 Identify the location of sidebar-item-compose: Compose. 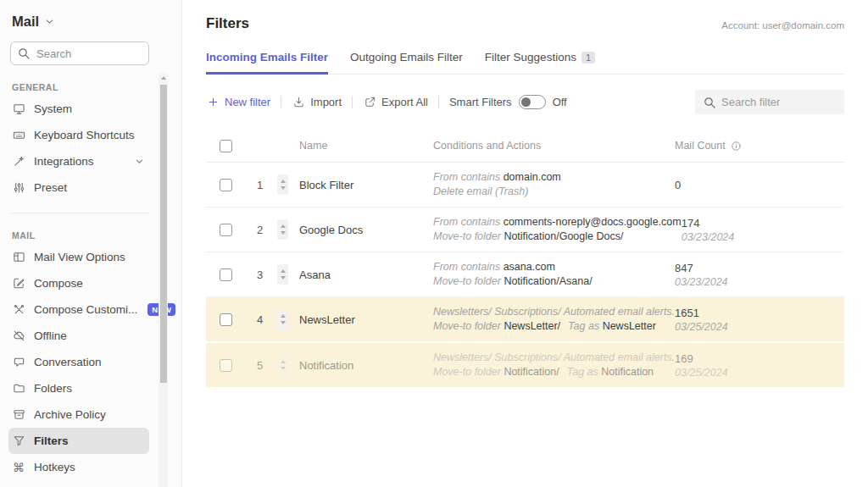
(79, 283).